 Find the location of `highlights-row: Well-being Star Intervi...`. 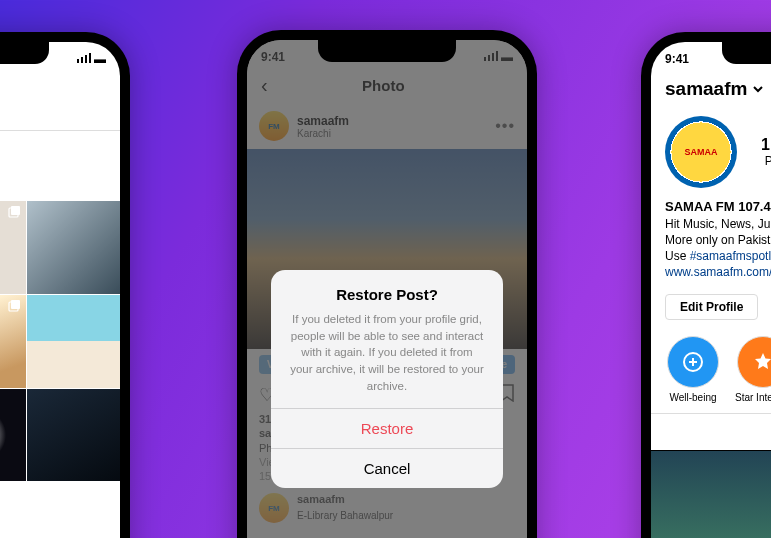

highlights-row: Well-being Star Intervi... is located at coordinates (711, 372).